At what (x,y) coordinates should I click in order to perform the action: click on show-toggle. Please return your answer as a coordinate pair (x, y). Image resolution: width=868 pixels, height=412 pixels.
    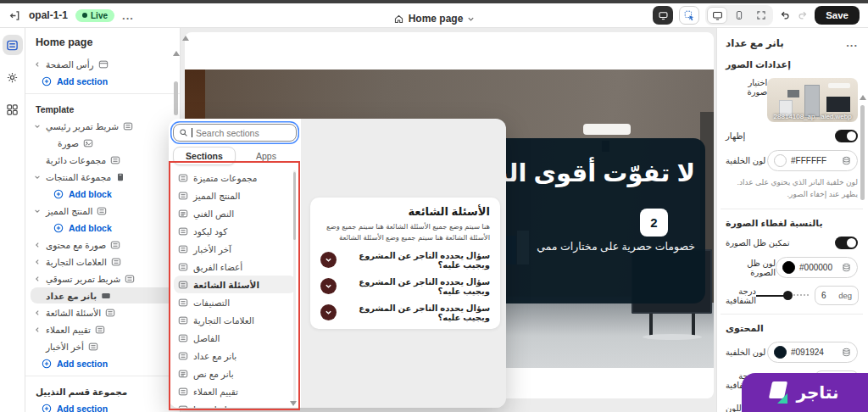
    Looking at the image, I should click on (846, 136).